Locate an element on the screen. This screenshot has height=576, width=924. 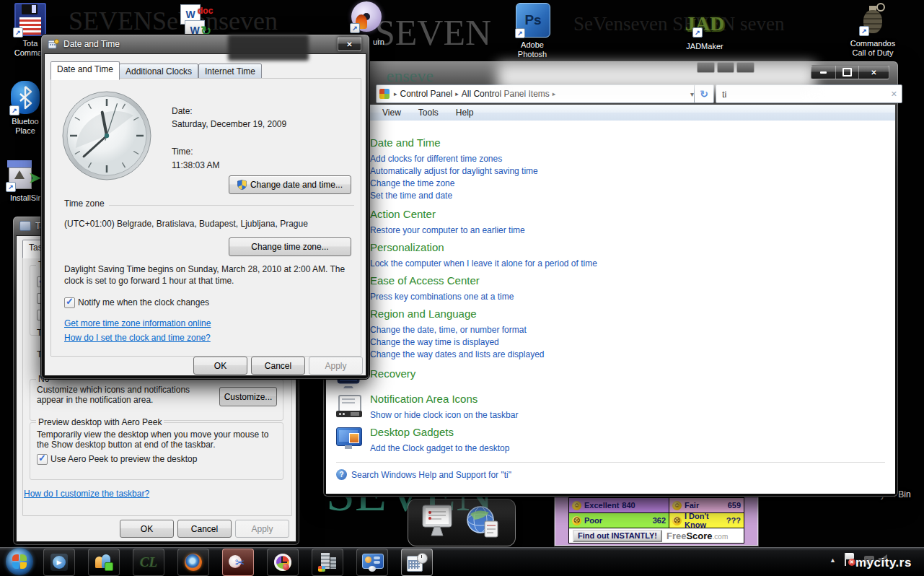
browser-window-fragment: Excellent 840 Fair 659 Poor 362 I Don't … is located at coordinates (656, 520).